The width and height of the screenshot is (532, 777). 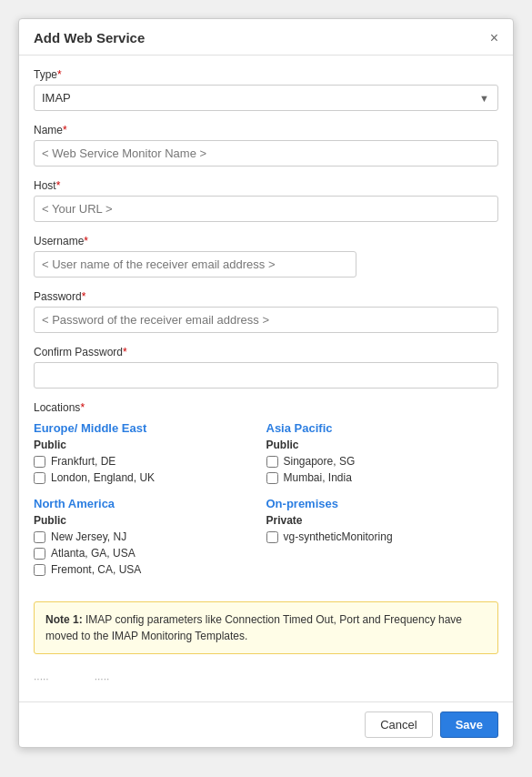 What do you see at coordinates (254, 628) in the screenshot?
I see `note-text: IMAP config parameters like Connection T…` at bounding box center [254, 628].